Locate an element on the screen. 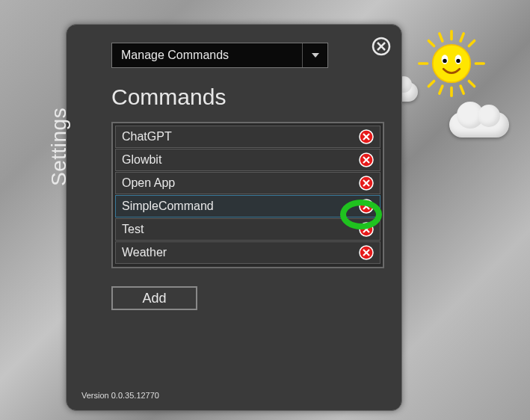 The width and height of the screenshot is (530, 420). panel-title: Settings is located at coordinates (59, 146).